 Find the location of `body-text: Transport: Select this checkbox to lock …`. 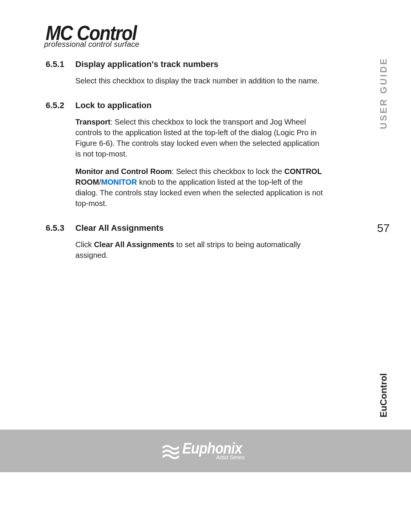

body-text: Transport: Select this checkbox to lock … is located at coordinates (201, 138).